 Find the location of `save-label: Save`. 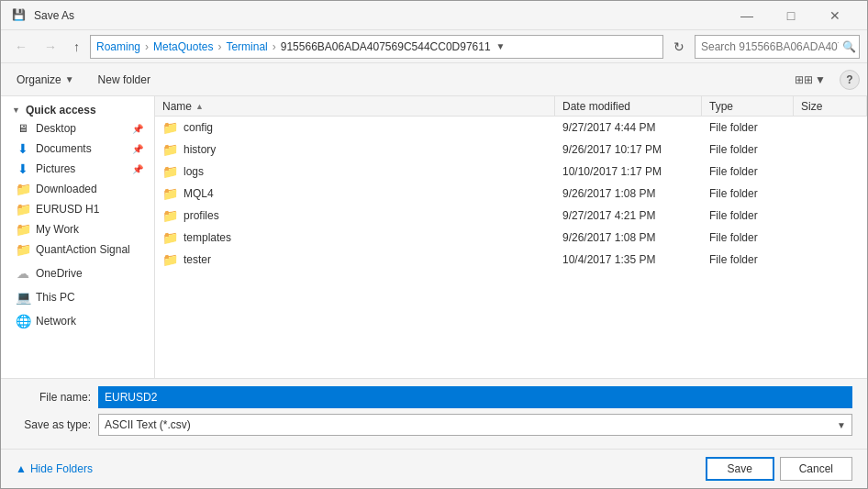

save-label: Save is located at coordinates (740, 469).